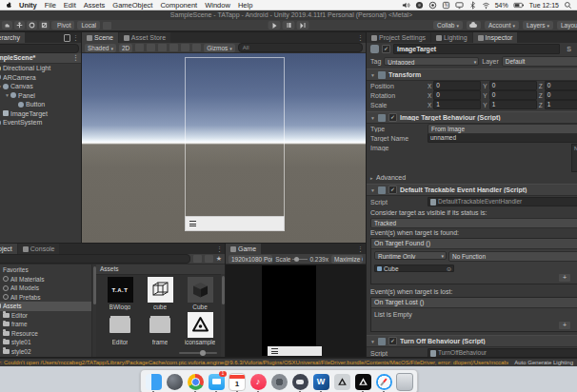 This screenshot has width=577, height=392. I want to click on grid-scrollbar, so click(223, 316).